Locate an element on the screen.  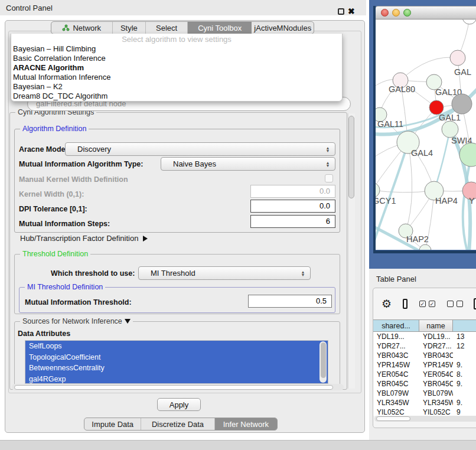
float-window-icon is located at coordinates (341, 12).